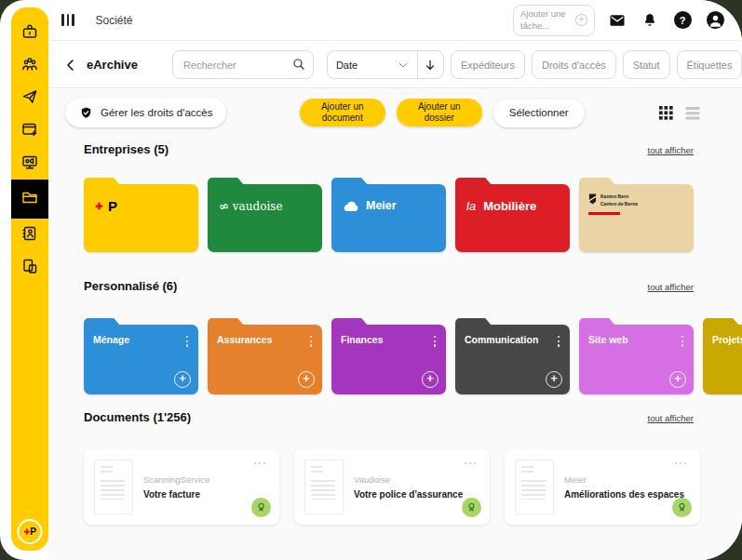 The width and height of the screenshot is (742, 560). What do you see at coordinates (30, 99) in the screenshot?
I see `paper-plane-icon` at bounding box center [30, 99].